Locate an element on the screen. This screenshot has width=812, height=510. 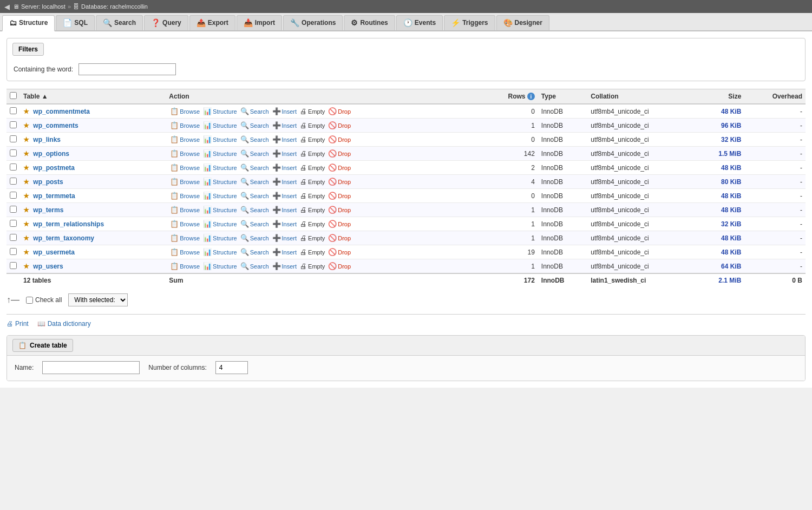
table-name-link: wp_links is located at coordinates (47, 140).